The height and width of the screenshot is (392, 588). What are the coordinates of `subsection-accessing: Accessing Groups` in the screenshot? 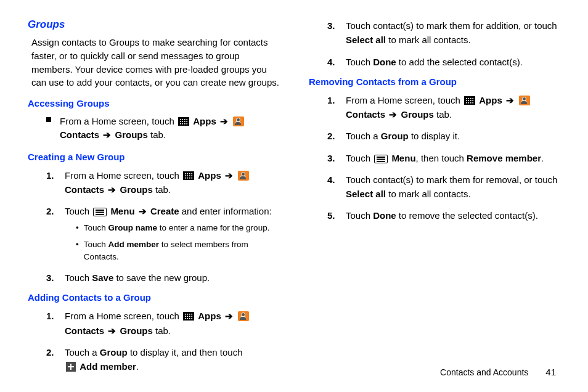 It's located at (153, 104).